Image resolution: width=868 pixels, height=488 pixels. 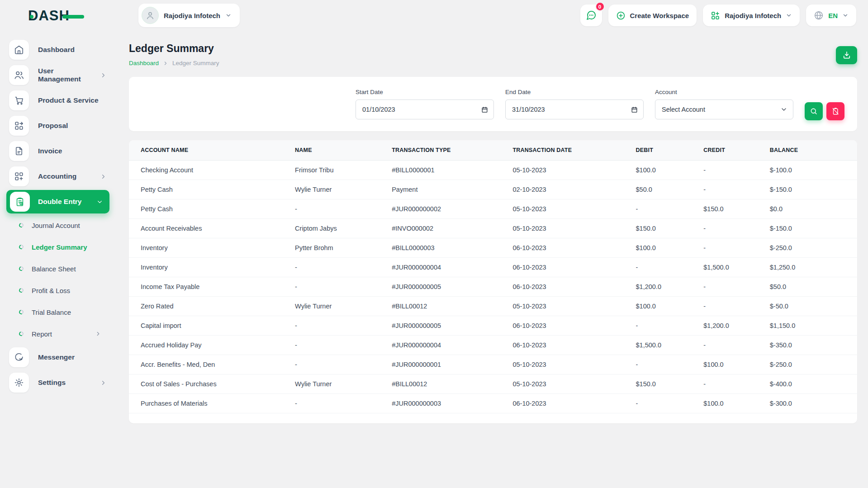 What do you see at coordinates (50, 151) in the screenshot?
I see `sidebar-item-label: Invoice` at bounding box center [50, 151].